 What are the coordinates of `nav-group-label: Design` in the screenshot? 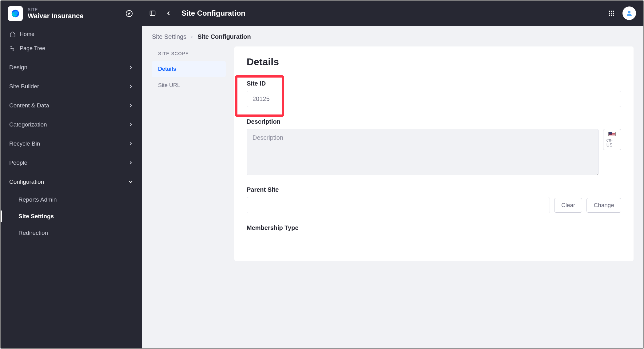 It's located at (18, 67).